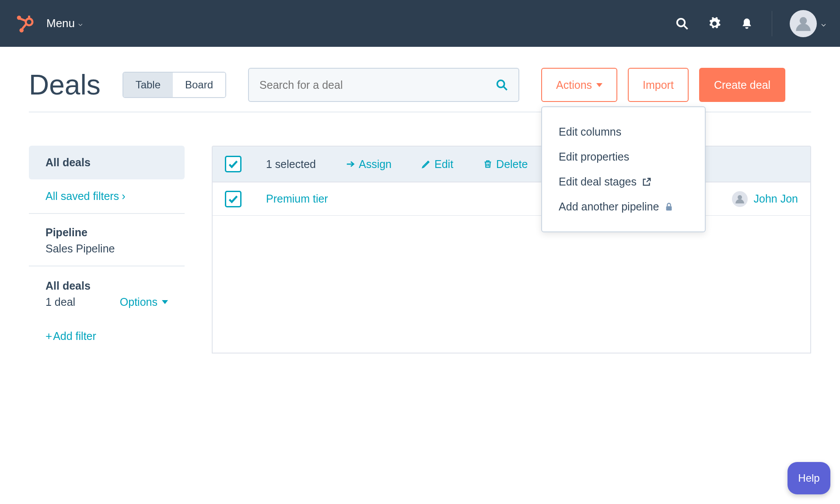 The width and height of the screenshot is (840, 504). I want to click on sidebar-pipeline-value: Sales Pipeline, so click(107, 255).